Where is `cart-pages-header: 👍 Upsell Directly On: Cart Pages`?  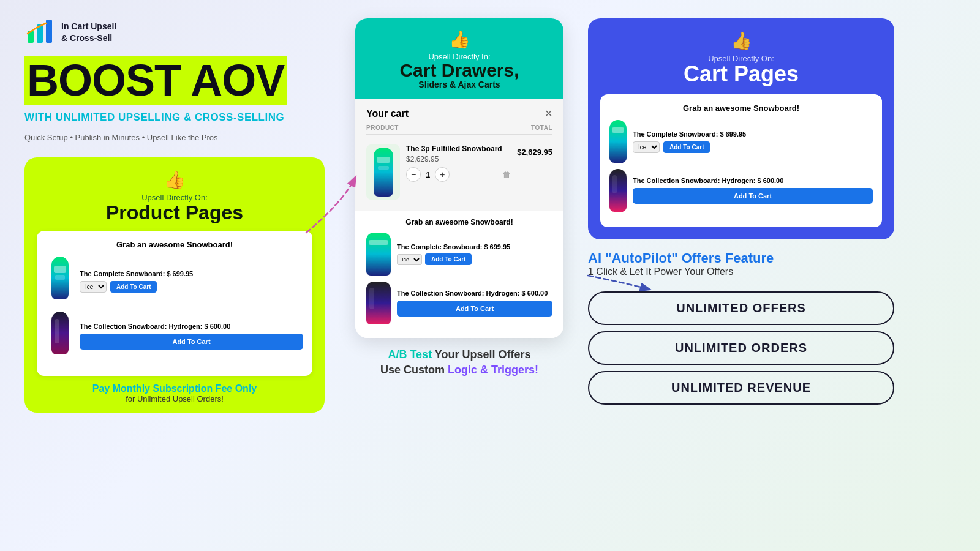 cart-pages-header: 👍 Upsell Directly On: Cart Pages is located at coordinates (741, 58).